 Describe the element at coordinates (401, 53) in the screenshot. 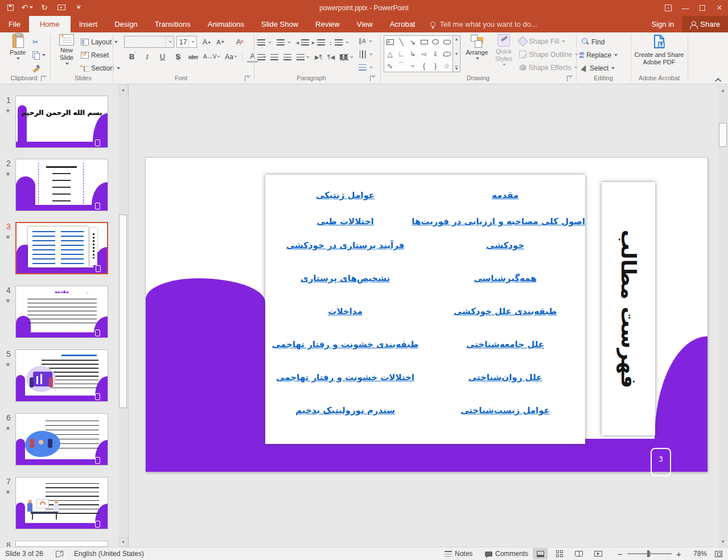

I see `shape-elbow-icon: ∟` at that location.